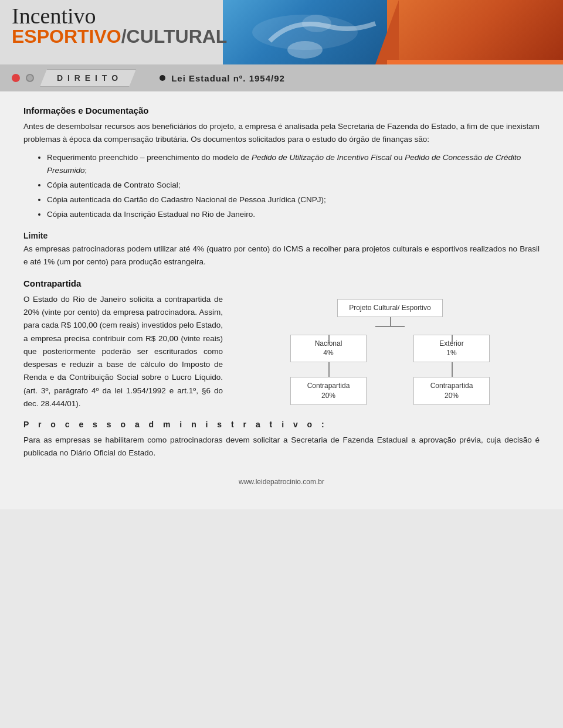 This screenshot has height=728, width=563. What do you see at coordinates (452, 396) in the screenshot?
I see `chart-contra2-pct: 20%` at bounding box center [452, 396].